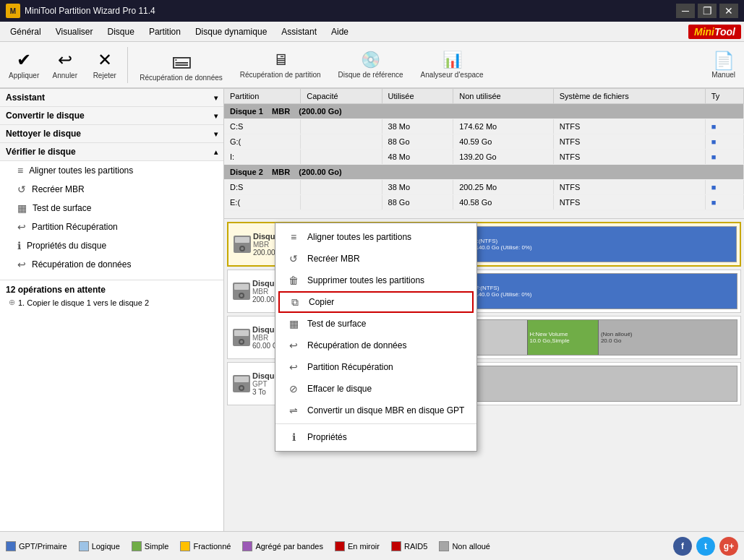 Image resolution: width=744 pixels, height=560 pixels. Describe the element at coordinates (376, 237) in the screenshot. I see `ctx-align-partitions: ≡ Aligner toutes les partitions` at that location.